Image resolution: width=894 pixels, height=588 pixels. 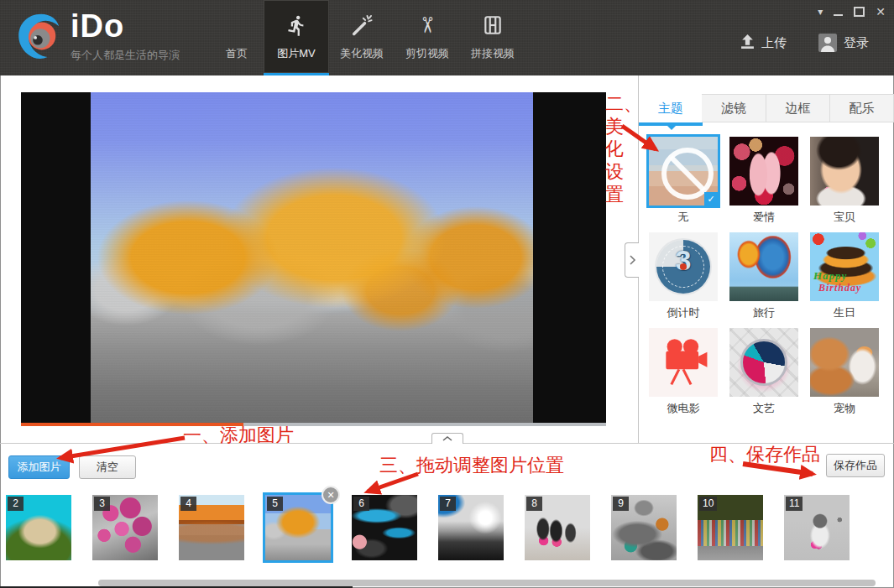 I want to click on nav-label: 剪切视频, so click(x=427, y=54).